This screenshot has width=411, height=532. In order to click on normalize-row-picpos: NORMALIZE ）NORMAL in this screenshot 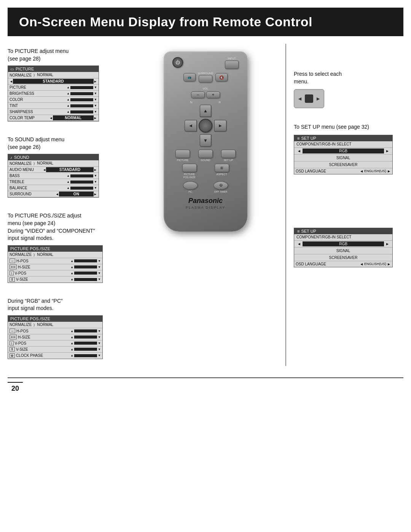, I will do `click(55, 255)`.